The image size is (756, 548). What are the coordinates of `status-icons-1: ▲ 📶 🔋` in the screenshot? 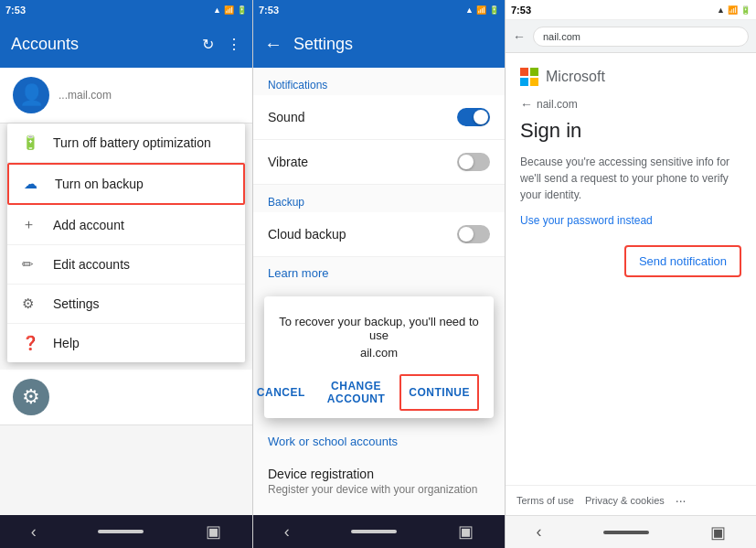 It's located at (230, 10).